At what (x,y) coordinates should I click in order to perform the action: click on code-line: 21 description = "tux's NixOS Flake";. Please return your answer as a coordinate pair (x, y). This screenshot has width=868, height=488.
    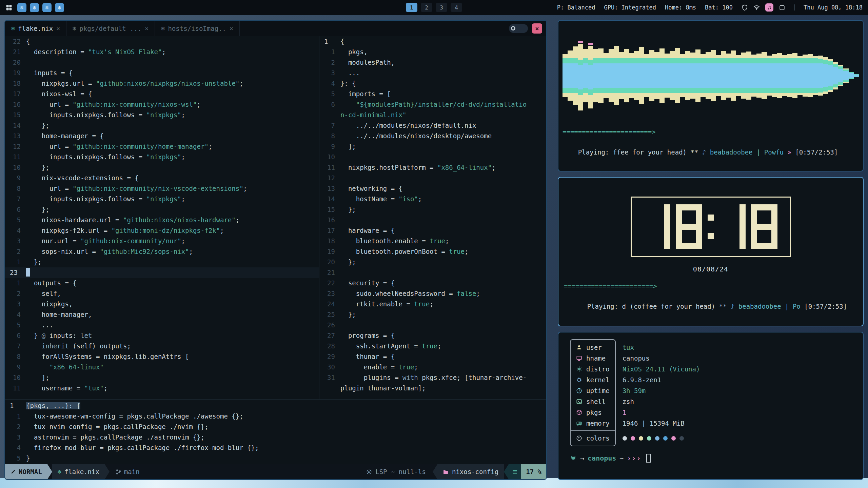
    Looking at the image, I should click on (162, 52).